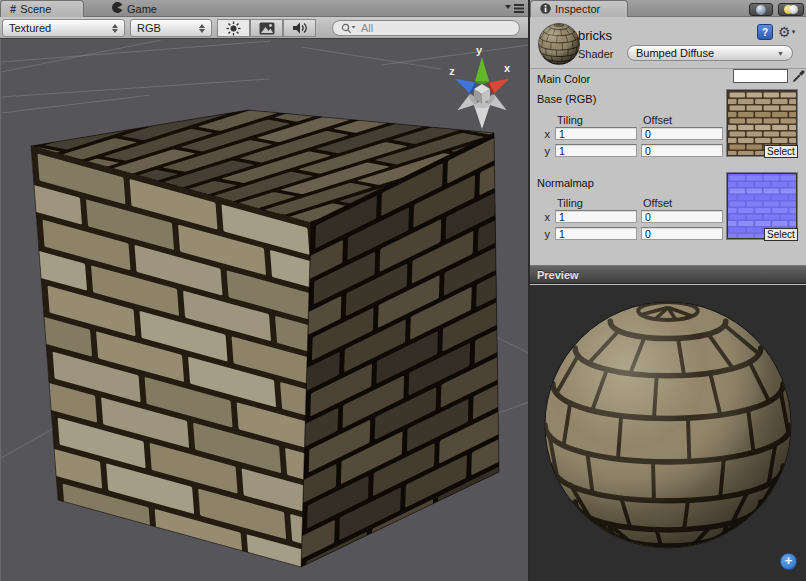 The image size is (806, 581). What do you see at coordinates (558, 275) in the screenshot?
I see `preview-title: Preview` at bounding box center [558, 275].